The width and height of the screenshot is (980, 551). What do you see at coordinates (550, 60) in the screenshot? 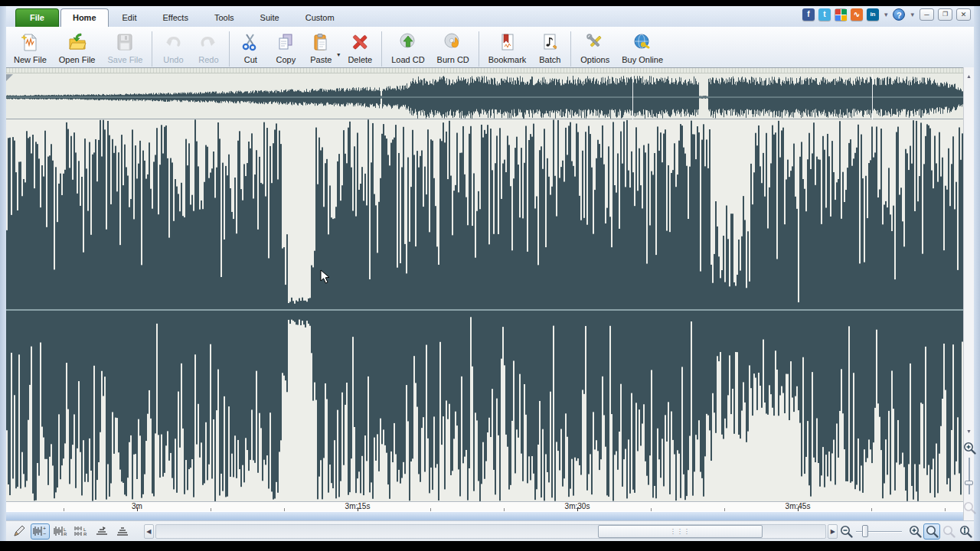
I see `toolbar-button-label: Batch` at bounding box center [550, 60].